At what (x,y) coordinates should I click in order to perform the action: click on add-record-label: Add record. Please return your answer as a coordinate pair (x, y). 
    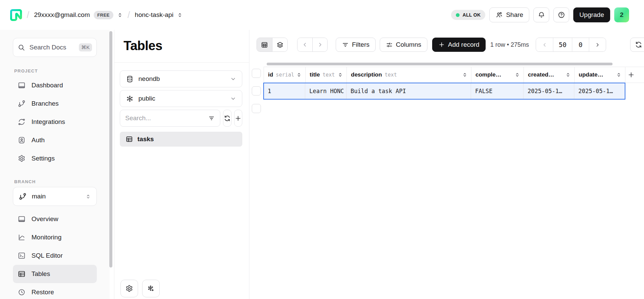
    Looking at the image, I should click on (464, 45).